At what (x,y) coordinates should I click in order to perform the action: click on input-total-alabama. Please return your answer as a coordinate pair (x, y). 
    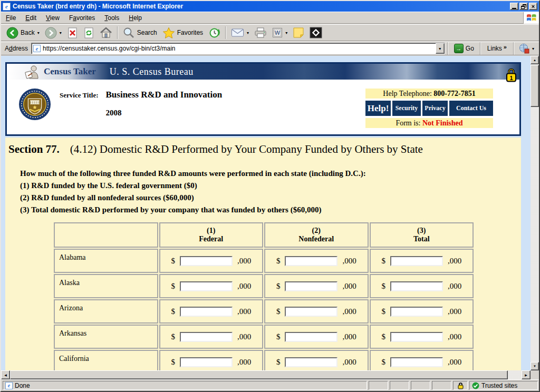
    Looking at the image, I should click on (417, 261).